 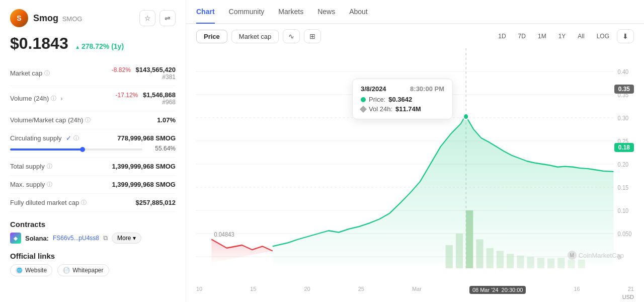 What do you see at coordinates (19, 270) in the screenshot?
I see `website-icon: 🌐` at bounding box center [19, 270].